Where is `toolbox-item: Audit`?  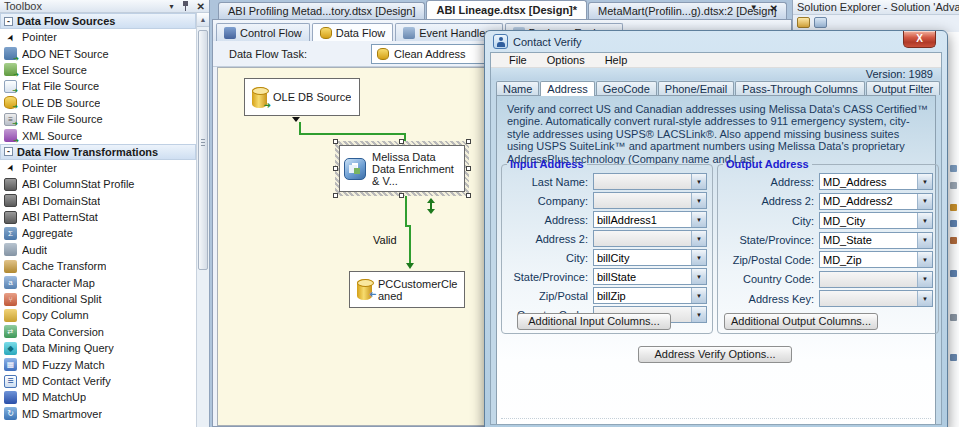
toolbox-item: Audit is located at coordinates (98, 250).